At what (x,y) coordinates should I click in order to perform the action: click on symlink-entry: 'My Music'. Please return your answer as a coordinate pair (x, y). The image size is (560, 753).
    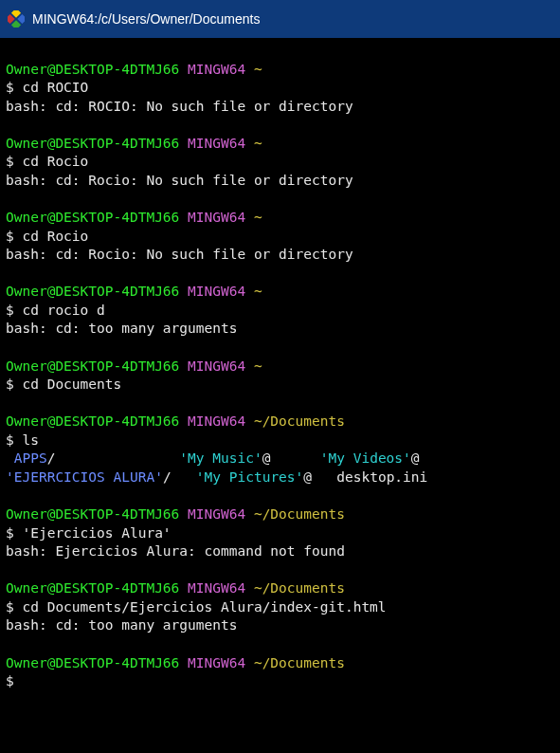
    Looking at the image, I should click on (220, 458).